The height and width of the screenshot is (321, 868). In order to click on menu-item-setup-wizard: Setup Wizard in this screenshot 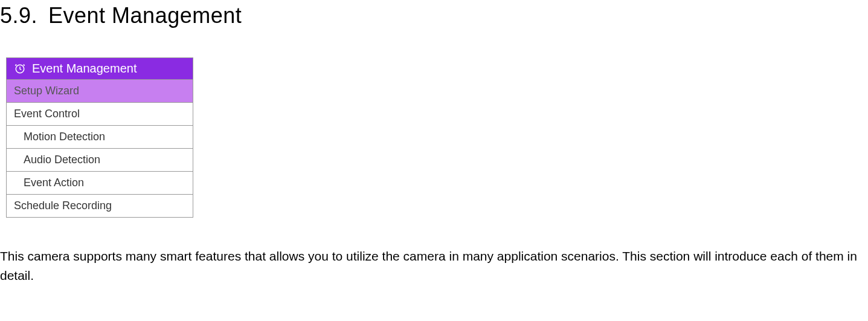, I will do `click(100, 91)`.